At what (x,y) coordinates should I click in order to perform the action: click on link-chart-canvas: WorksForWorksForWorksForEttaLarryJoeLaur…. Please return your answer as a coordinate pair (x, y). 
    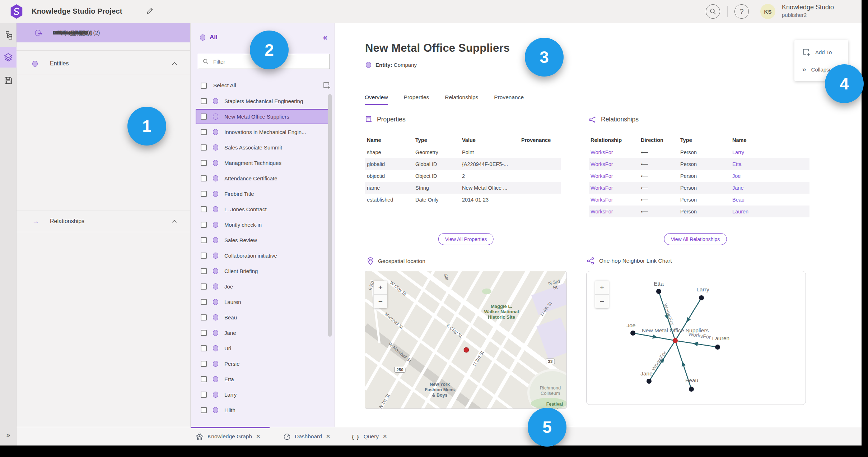
    Looking at the image, I should click on (696, 338).